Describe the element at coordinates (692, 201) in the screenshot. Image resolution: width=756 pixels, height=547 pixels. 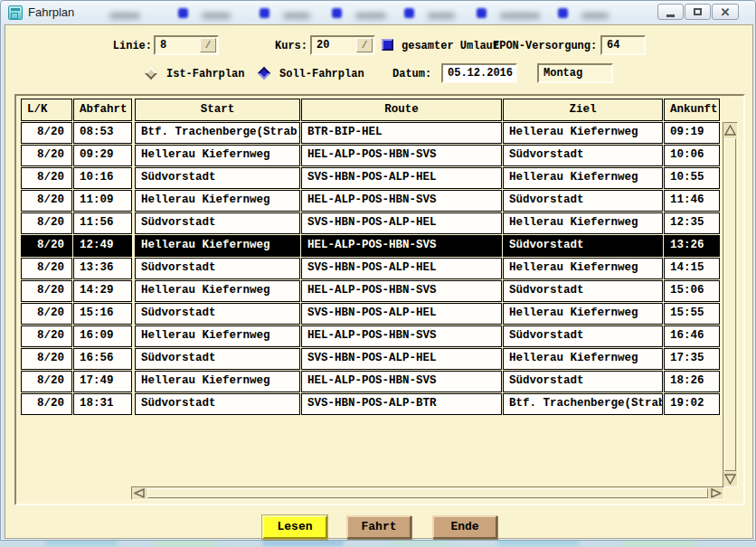
I see `table-cell: 11:46` at that location.